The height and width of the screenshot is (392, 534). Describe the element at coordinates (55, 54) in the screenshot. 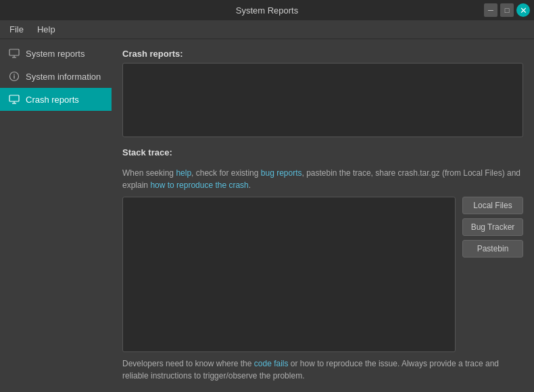

I see `sidebar-item-system-reports-label: System reports` at that location.